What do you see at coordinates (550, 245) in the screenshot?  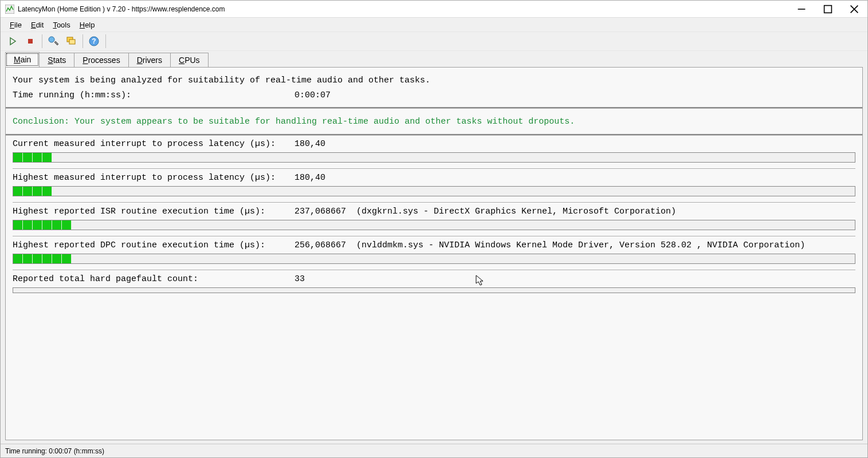 I see `metric-value: 256,068667 (nvlddmkm.sys - NVIDIA Window…` at bounding box center [550, 245].